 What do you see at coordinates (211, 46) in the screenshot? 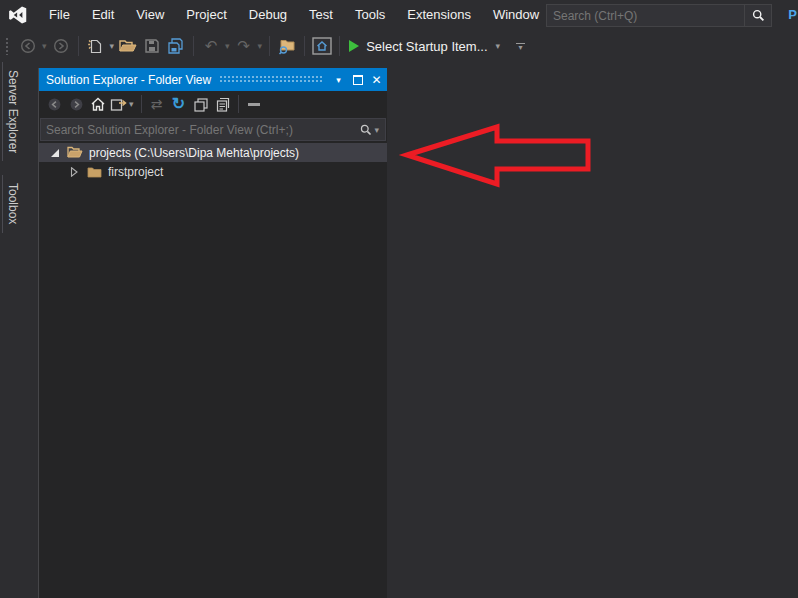
I see `undo-button: ↶` at bounding box center [211, 46].